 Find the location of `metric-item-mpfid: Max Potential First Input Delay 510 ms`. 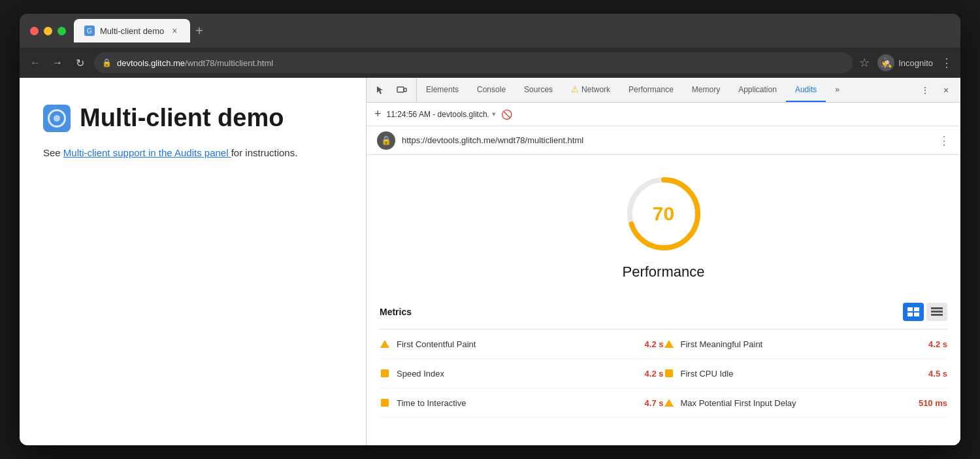

metric-item-mpfid: Max Potential First Input Delay 510 ms is located at coordinates (806, 403).